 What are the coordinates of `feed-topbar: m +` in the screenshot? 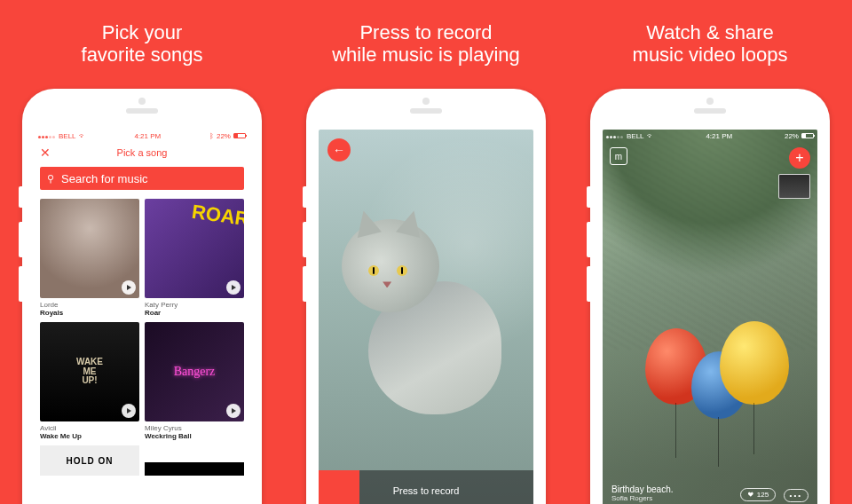 It's located at (710, 173).